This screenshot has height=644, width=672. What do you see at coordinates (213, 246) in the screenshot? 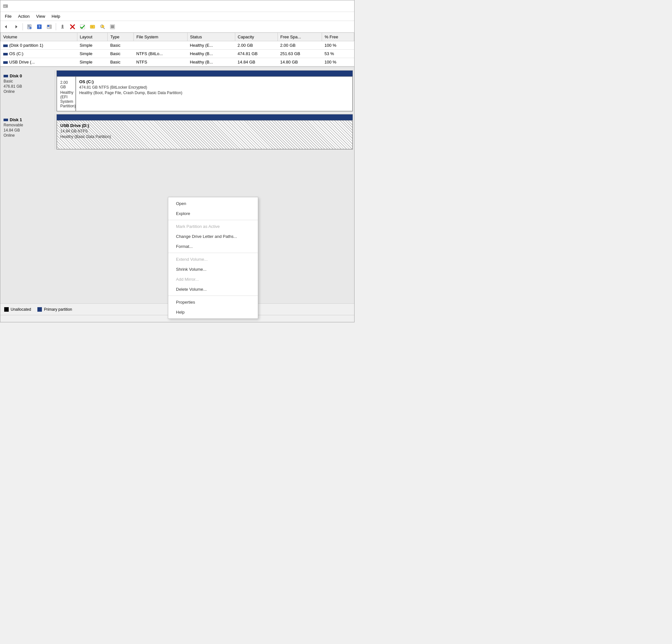
I see `context-menu-item: Format...` at bounding box center [213, 246].